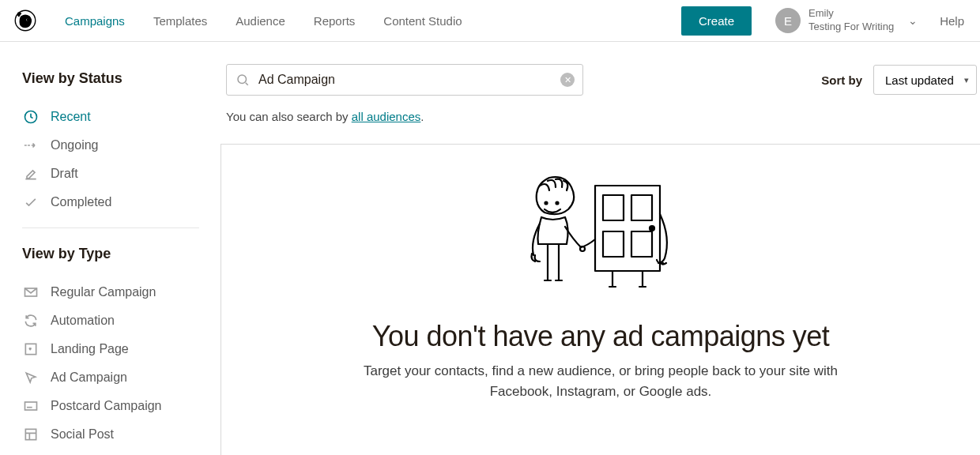 The height and width of the screenshot is (455, 980). I want to click on search-hint: You can also search by all audiences., so click(603, 117).